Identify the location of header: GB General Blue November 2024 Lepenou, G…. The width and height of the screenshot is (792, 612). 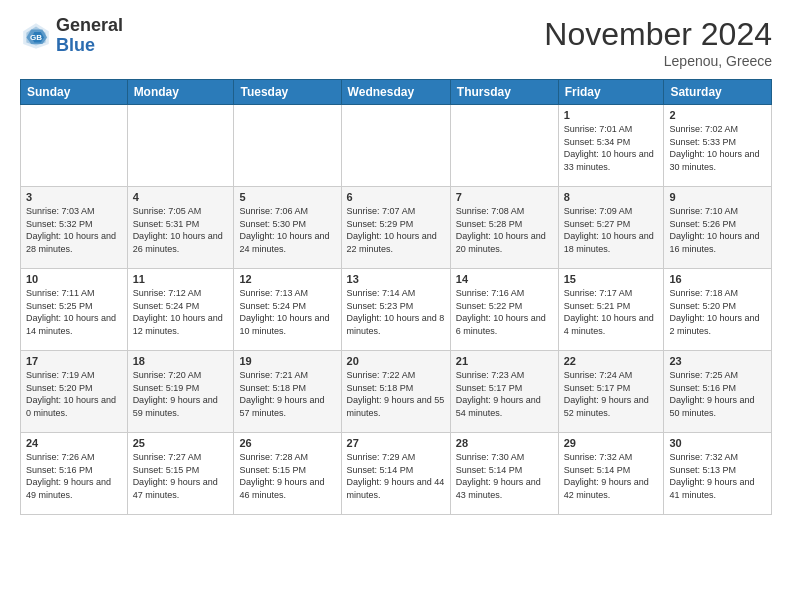
(396, 42).